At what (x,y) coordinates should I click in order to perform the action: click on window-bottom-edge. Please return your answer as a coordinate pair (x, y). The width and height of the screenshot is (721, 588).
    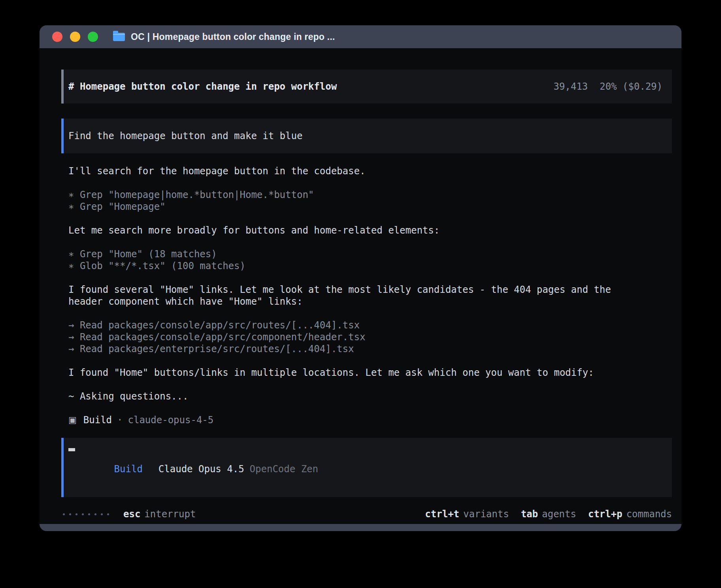
    Looking at the image, I should click on (360, 528).